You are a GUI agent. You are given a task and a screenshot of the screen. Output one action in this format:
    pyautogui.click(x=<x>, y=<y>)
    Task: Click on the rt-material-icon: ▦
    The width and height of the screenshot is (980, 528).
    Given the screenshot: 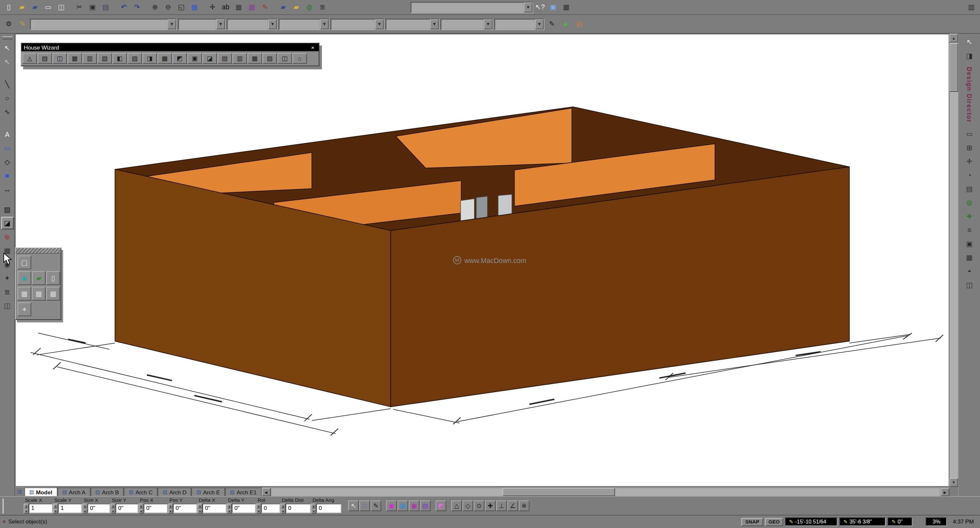 What is the action you would take?
    pyautogui.click(x=969, y=258)
    